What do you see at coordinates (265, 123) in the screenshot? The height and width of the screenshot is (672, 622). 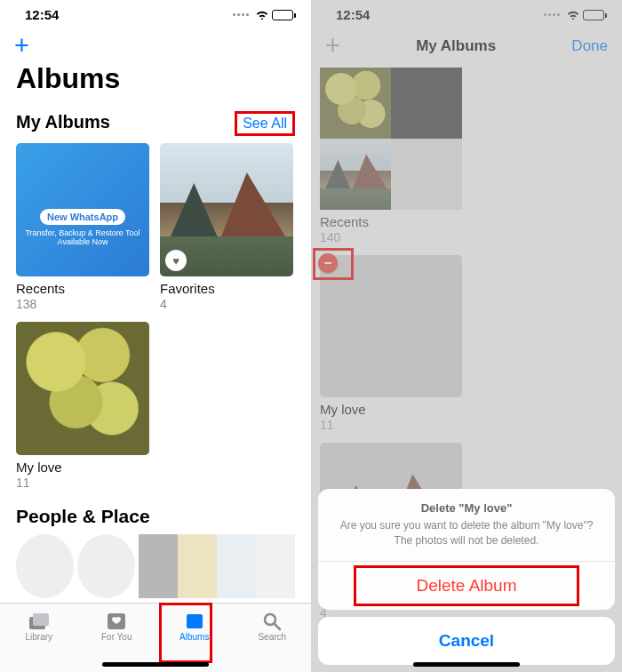 I see `see-all-link: See All` at bounding box center [265, 123].